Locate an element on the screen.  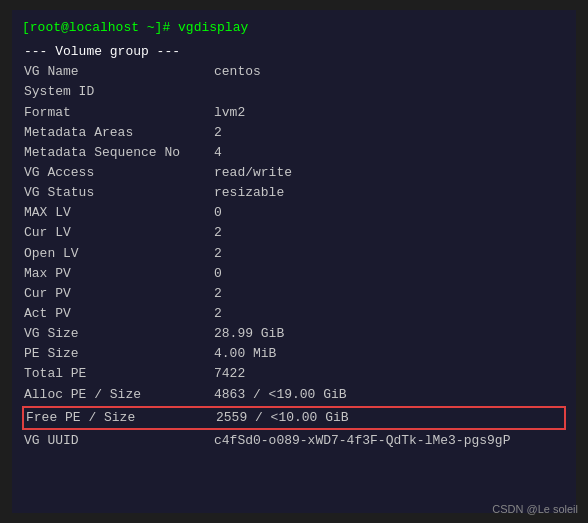
table-row: VG Accessread/write is located at coordinates (294, 173).